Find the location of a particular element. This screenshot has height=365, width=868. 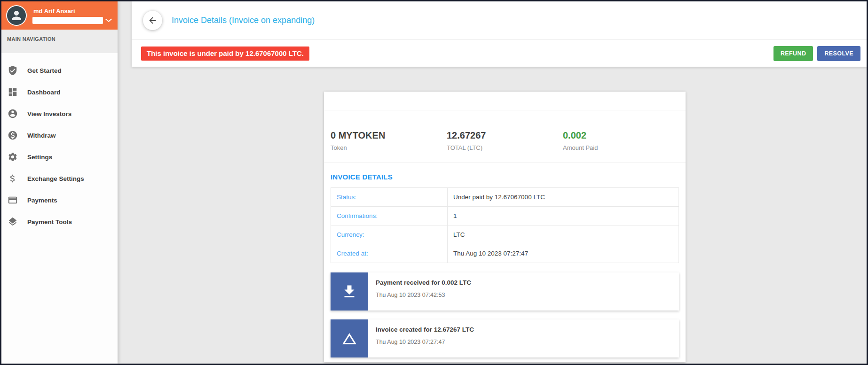

event-title: Payment received for 0.002 LTC is located at coordinates (423, 283).